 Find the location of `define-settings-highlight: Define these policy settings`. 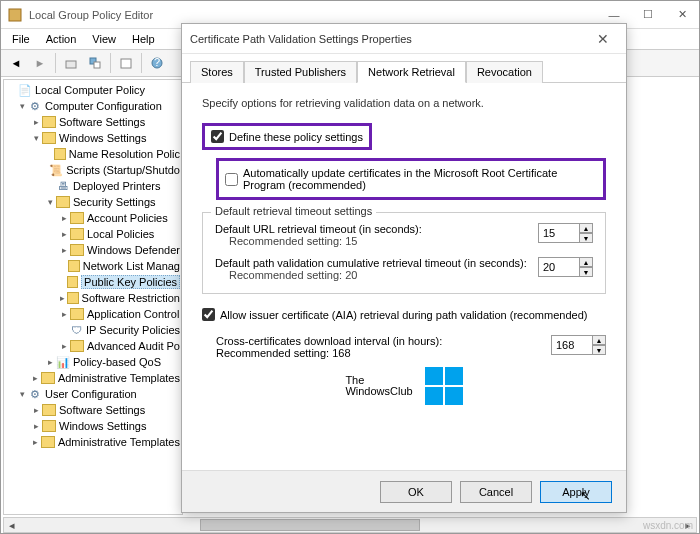

define-settings-highlight: Define these policy settings is located at coordinates (287, 136).